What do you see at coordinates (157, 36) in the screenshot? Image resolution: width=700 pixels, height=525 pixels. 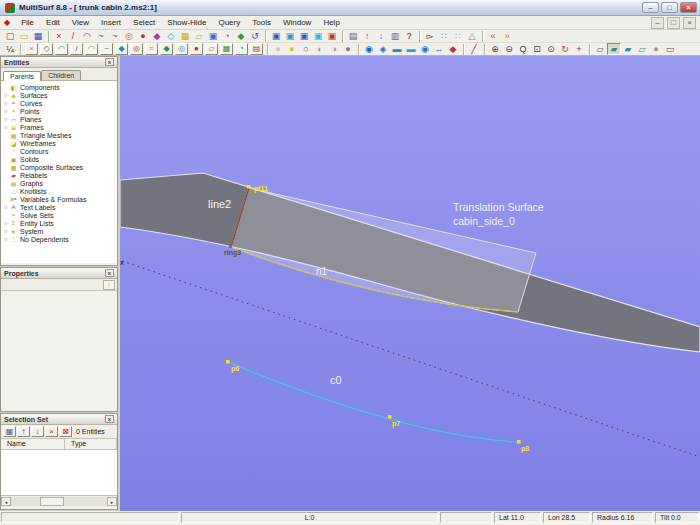 I see `insert-magnet-button: ◆` at bounding box center [157, 36].